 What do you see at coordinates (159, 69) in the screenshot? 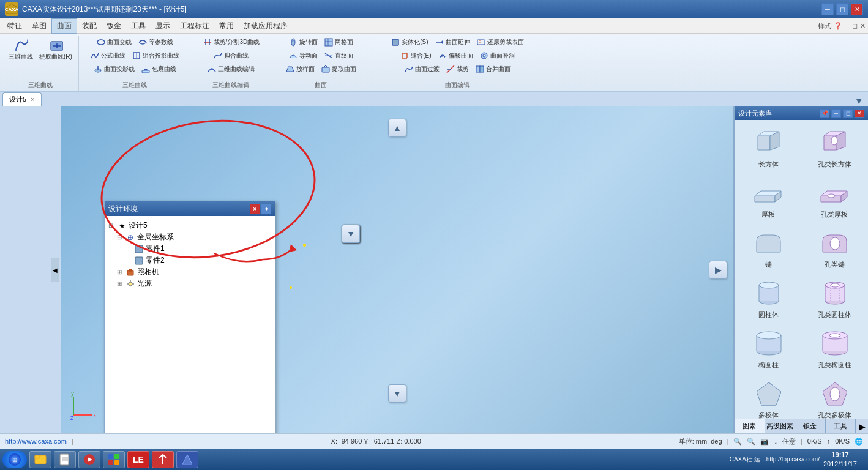
I see `btn-wrap-curve: 包裹曲线` at bounding box center [159, 69].